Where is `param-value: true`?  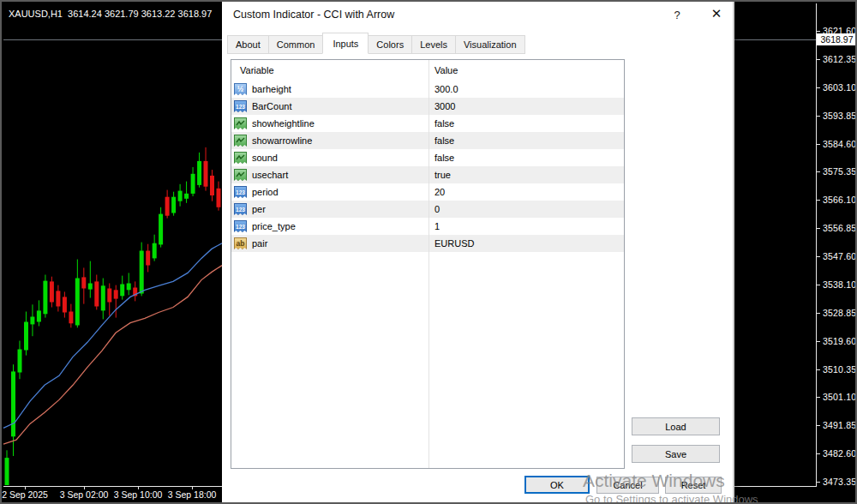 param-value: true is located at coordinates (526, 175).